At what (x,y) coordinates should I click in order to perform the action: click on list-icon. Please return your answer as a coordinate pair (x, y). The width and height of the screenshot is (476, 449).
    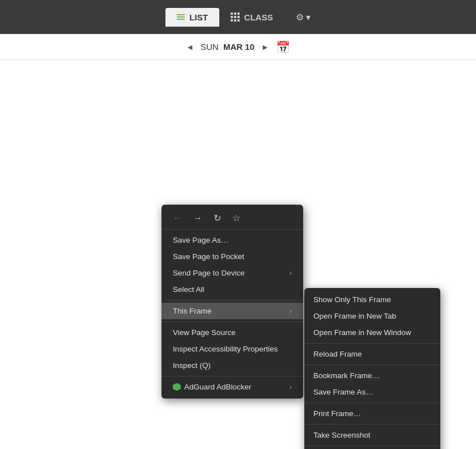
    Looking at the image, I should click on (181, 17).